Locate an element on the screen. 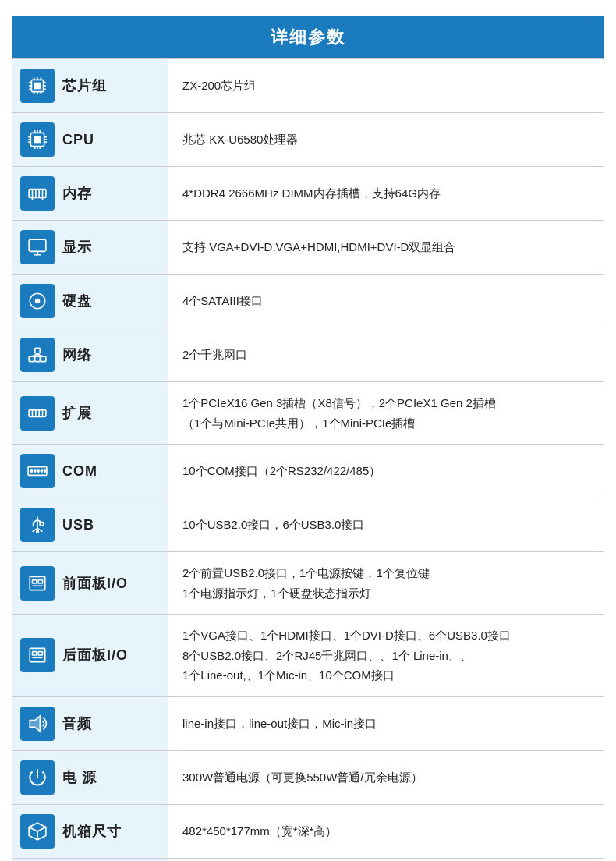  value-line: 8个USB2.0接口、2个RJ45千兆网口、、1个 Line-in、、 is located at coordinates (346, 656).